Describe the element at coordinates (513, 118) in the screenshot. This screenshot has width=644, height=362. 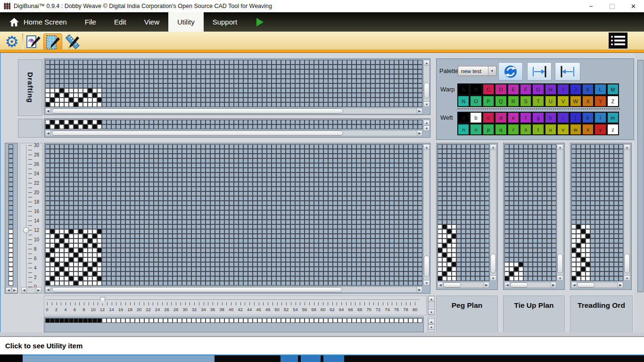
I see `weft-swatch-e: e` at that location.